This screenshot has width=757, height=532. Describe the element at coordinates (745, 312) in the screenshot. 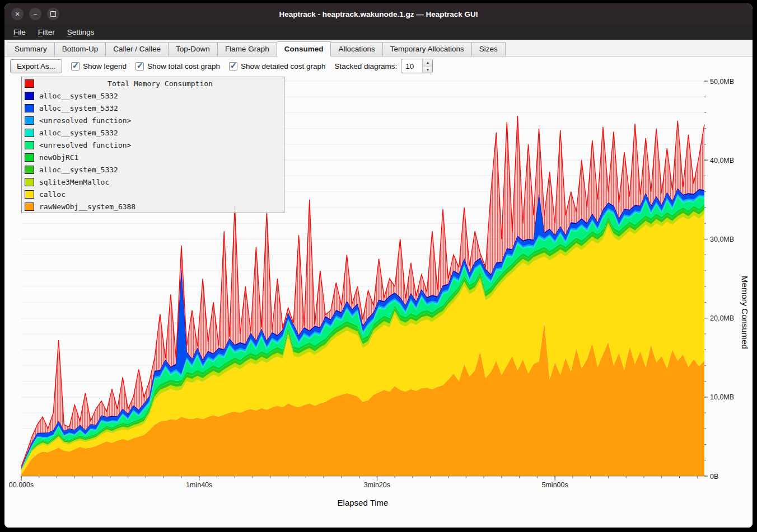

I see `y-axis-title: Memory Consumed` at that location.